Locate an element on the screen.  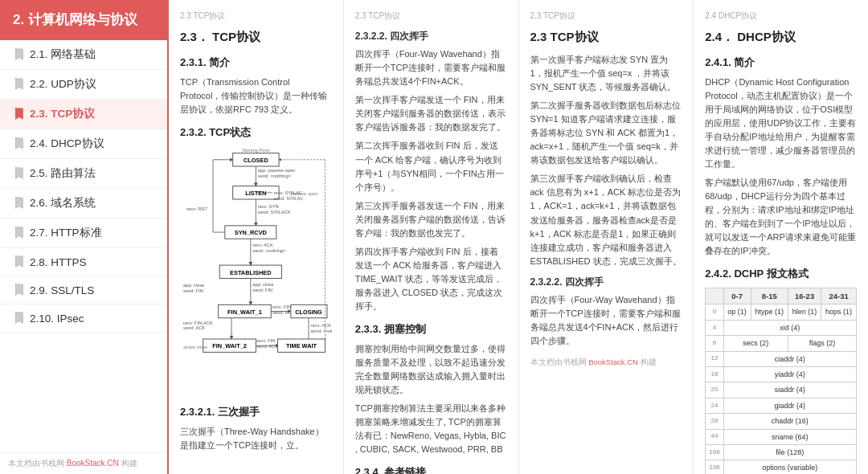
panel3-body3: 第三次握手客户端收到确认后，检查 ack 信息有为 x+1，ACK 标志位是否为… is located at coordinates (606, 220).